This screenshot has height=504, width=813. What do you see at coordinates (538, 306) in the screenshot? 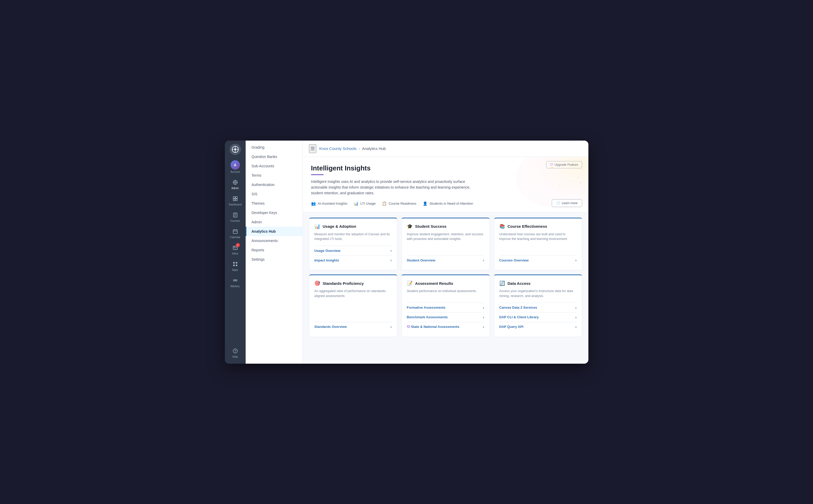
I see `card-data-access: 🔄 Data Access Access your organization's…` at bounding box center [538, 306].